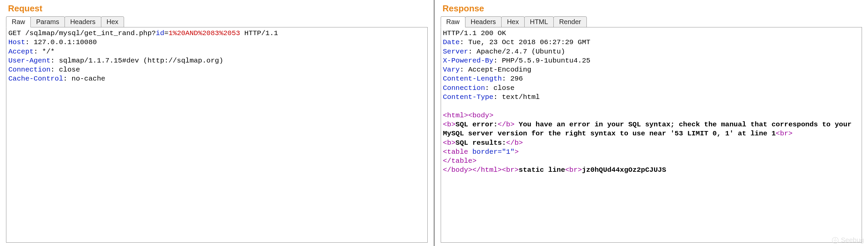 Image resolution: width=868 pixels, height=246 pixels. What do you see at coordinates (217, 56) in the screenshot?
I see `request-raw-text: GET /sqlmap/mysql/get_int_rand.php?id=1%…` at bounding box center [217, 56].